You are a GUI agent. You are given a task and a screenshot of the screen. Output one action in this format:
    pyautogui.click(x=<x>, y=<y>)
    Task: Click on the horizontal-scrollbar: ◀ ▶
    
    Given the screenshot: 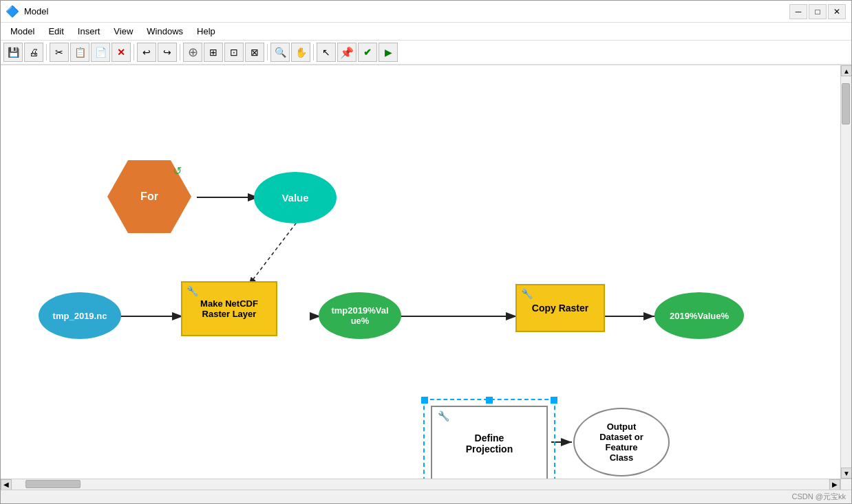 What is the action you would take?
    pyautogui.click(x=420, y=484)
    